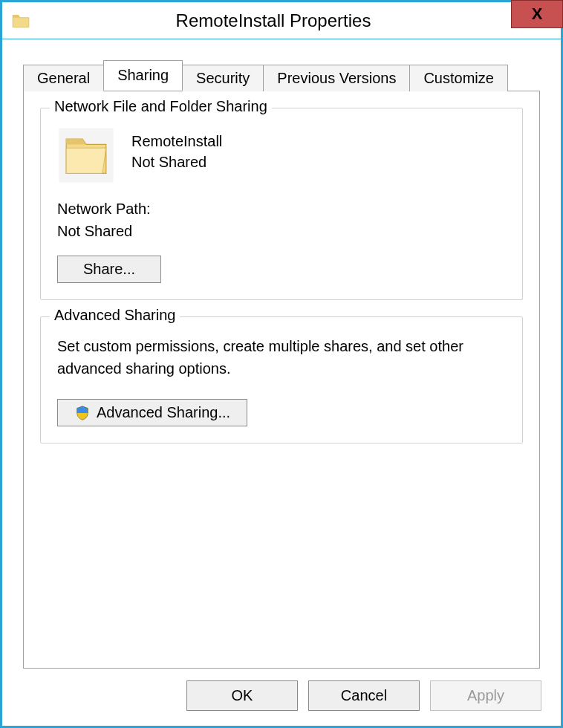 This screenshot has width=563, height=728. What do you see at coordinates (458, 78) in the screenshot?
I see `tab-customize: Customize` at bounding box center [458, 78].